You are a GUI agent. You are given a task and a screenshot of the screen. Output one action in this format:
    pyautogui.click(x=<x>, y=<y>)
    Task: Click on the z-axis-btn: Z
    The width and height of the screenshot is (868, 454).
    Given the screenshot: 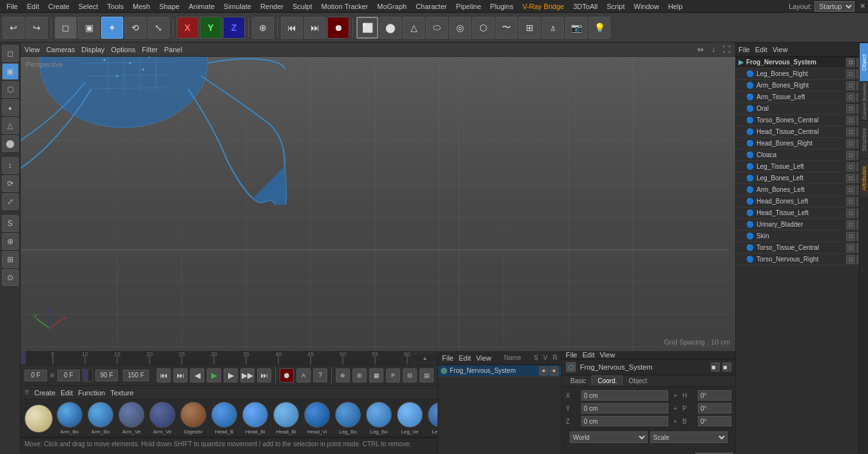 What is the action you would take?
    pyautogui.click(x=234, y=28)
    